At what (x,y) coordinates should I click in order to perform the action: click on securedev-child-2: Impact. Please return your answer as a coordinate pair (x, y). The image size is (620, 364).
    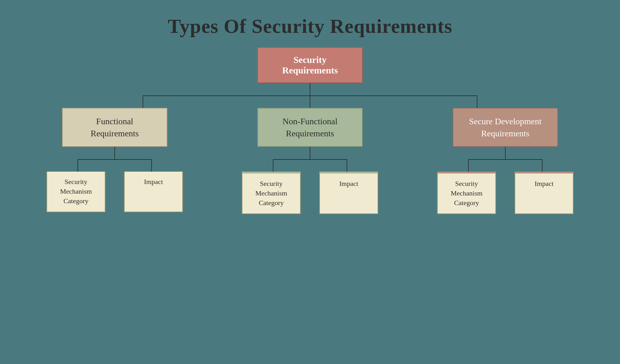
    Looking at the image, I should click on (544, 193).